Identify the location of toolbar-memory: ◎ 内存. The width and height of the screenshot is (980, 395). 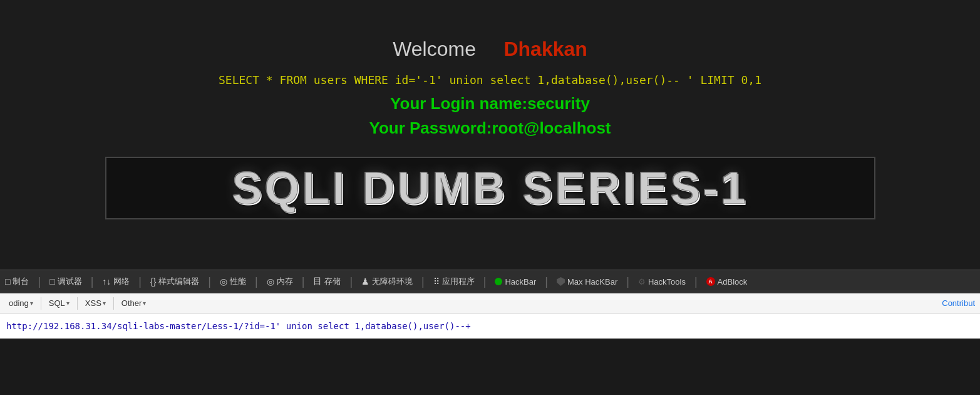
(280, 282).